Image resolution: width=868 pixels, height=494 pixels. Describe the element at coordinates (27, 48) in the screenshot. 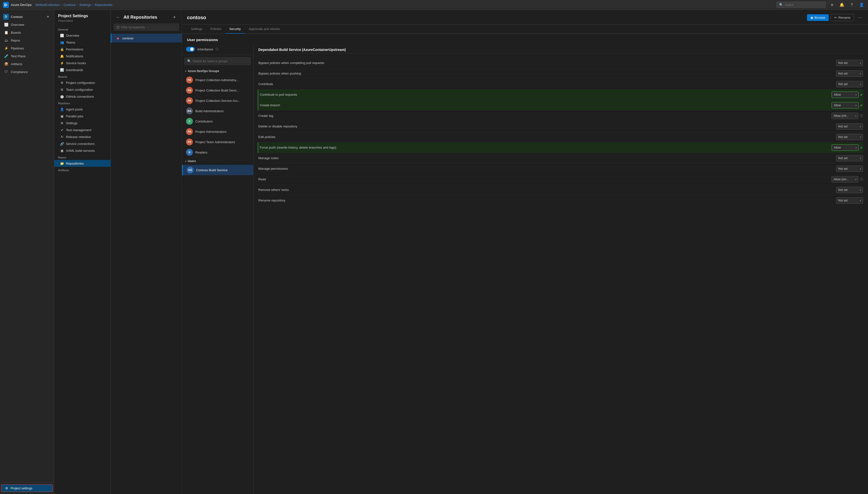

I see `sidebar-item-pipelines: ⚡ Pipelines` at that location.